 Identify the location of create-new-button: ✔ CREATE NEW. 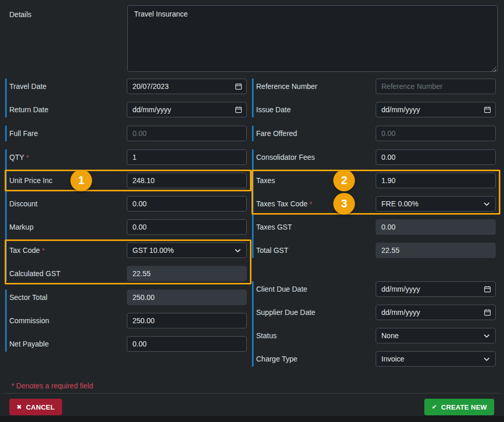
(459, 407).